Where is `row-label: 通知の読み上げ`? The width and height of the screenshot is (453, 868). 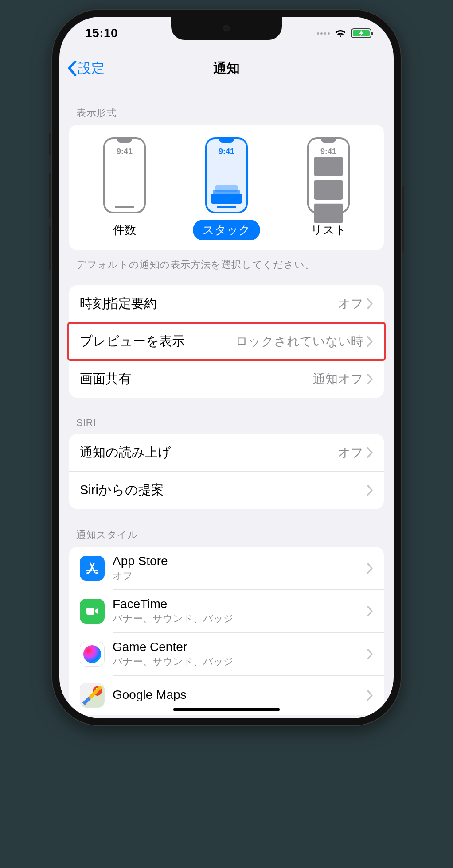
row-label: 通知の読み上げ is located at coordinates (125, 453).